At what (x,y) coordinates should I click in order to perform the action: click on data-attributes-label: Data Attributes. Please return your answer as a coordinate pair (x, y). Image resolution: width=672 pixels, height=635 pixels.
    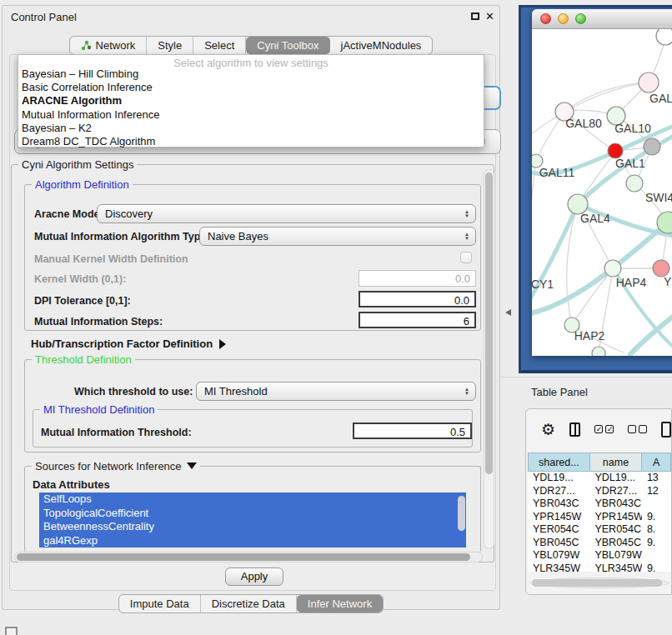
    Looking at the image, I should click on (72, 485).